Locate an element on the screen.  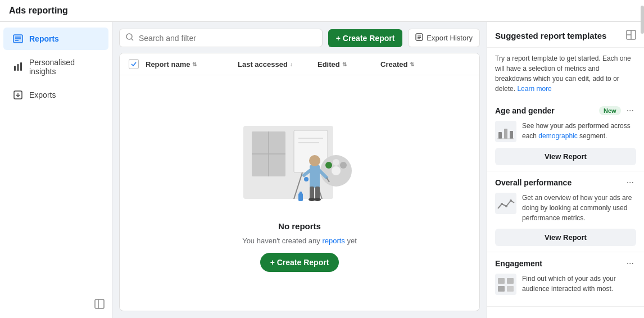
template-overall-desc: Get an overview of how your ads are doin… is located at coordinates (579, 208).